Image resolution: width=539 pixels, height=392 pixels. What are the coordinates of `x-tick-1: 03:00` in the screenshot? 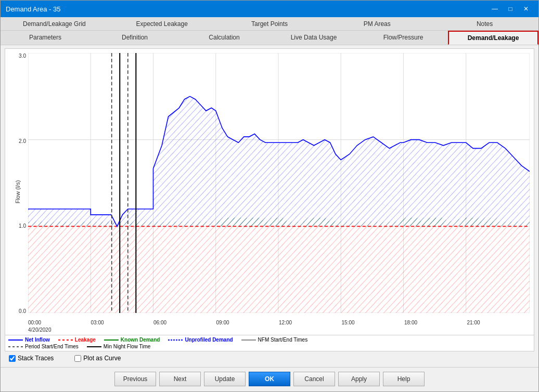 It's located at (98, 322).